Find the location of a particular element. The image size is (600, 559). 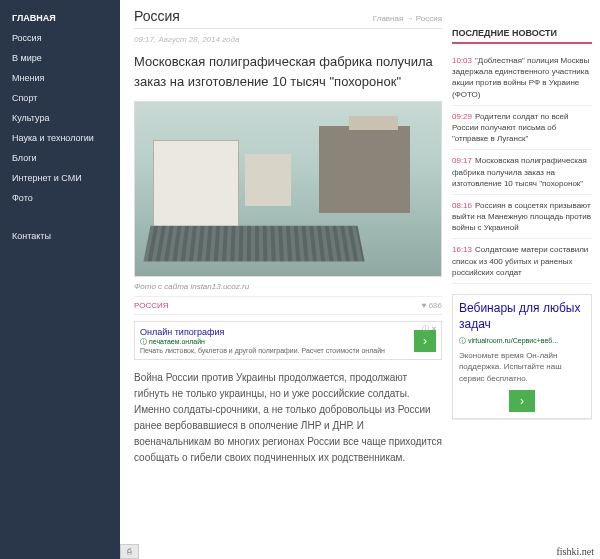

conveyor-graphic is located at coordinates (254, 244).